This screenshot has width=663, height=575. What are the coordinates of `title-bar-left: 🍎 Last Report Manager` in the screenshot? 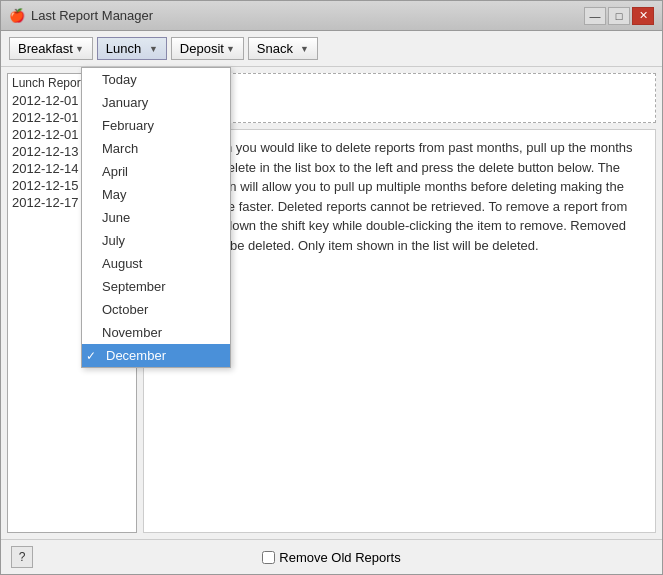 It's located at (81, 16).